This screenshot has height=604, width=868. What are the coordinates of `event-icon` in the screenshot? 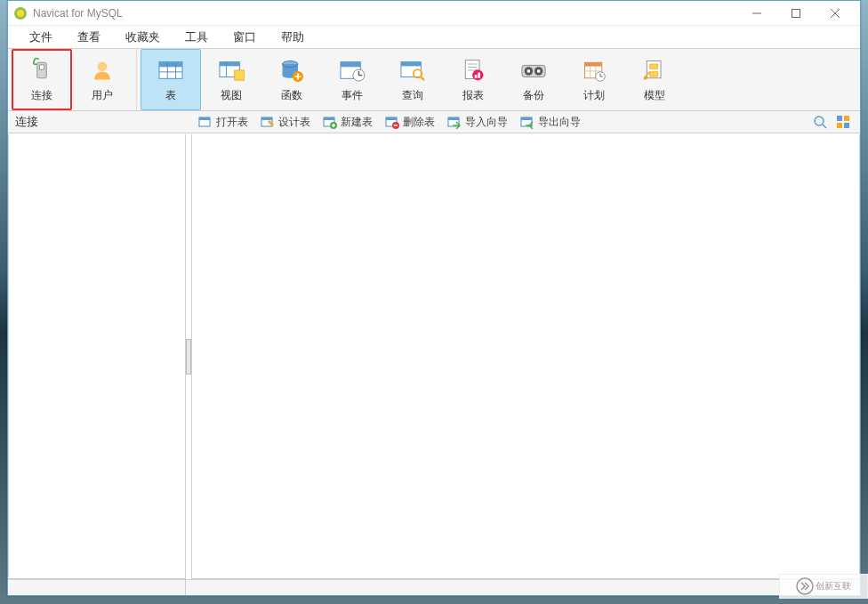 It's located at (352, 70).